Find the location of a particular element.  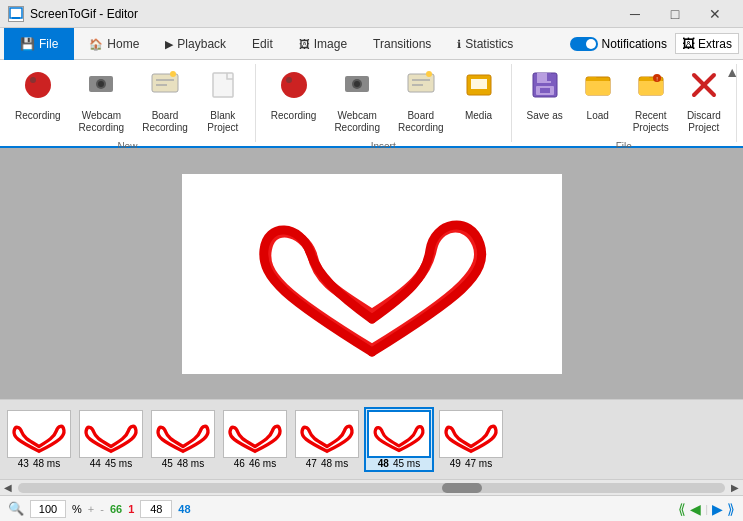

recent-projects-icon: ! is located at coordinates (651, 88).